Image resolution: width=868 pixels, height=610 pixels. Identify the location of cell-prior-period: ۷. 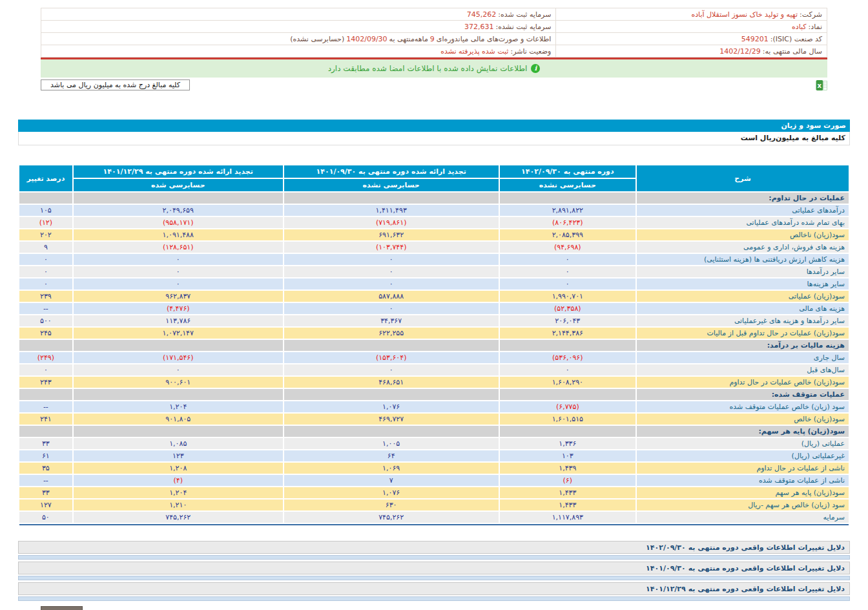
(391, 481).